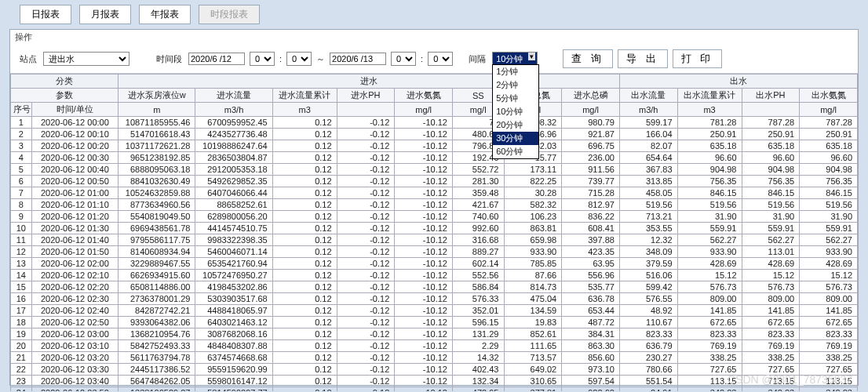  What do you see at coordinates (591, 96) in the screenshot?
I see `hdr-c8: 进水总磷` at bounding box center [591, 96].